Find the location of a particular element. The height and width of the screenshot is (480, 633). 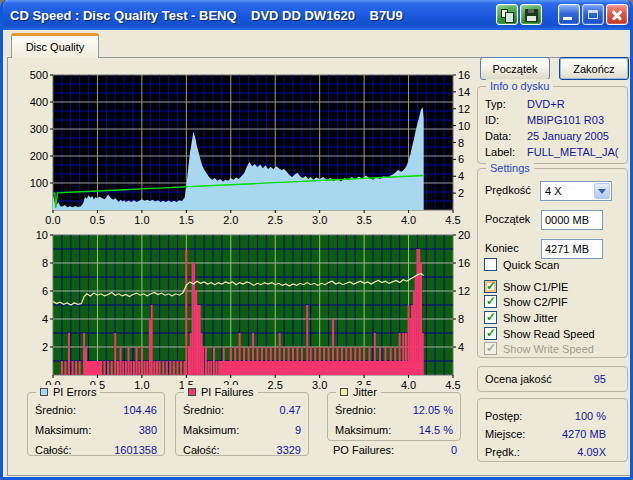

minimize-button is located at coordinates (569, 14).